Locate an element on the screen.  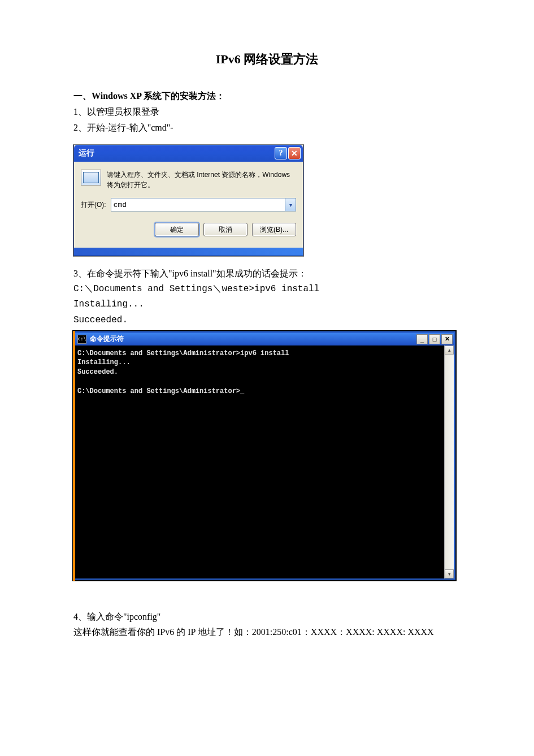
chevron-down-icon: ▾ is located at coordinates (290, 205).